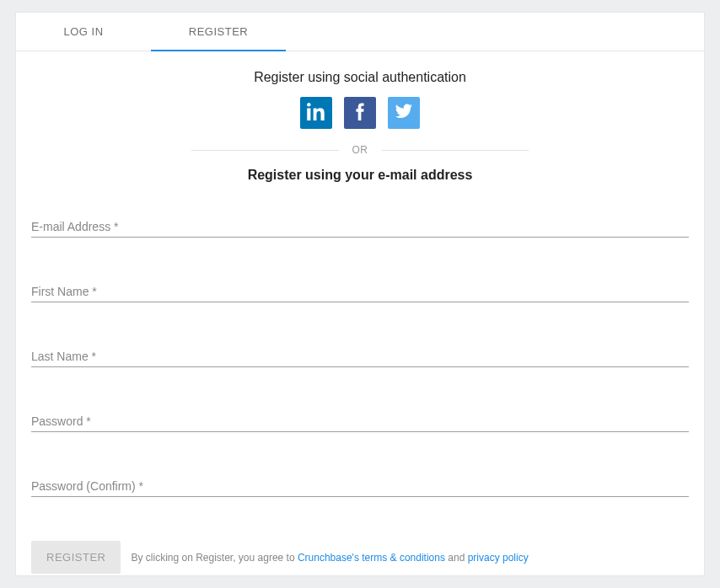  What do you see at coordinates (360, 113) in the screenshot?
I see `facebook-icon` at bounding box center [360, 113].